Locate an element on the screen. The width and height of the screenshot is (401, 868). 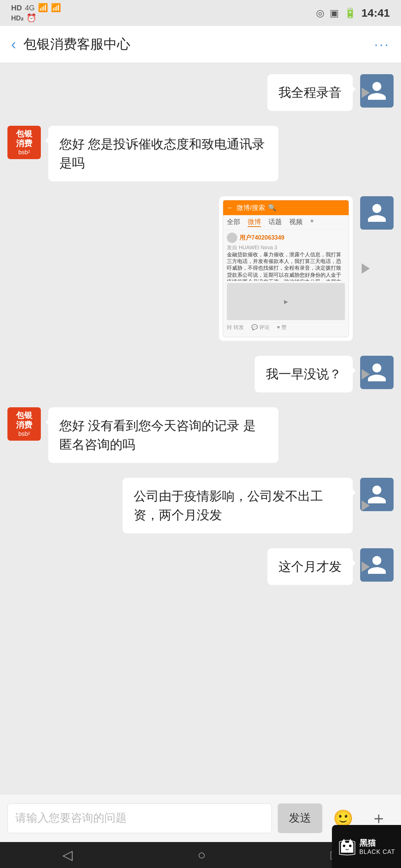
nfc-icon: ▣ is located at coordinates (334, 13).